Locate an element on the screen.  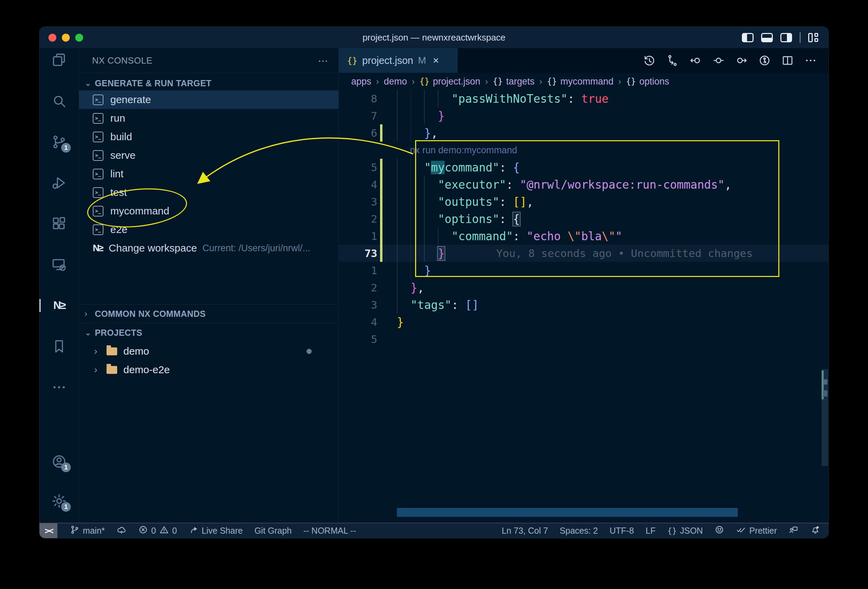
status-publish-changes is located at coordinates (122, 531).